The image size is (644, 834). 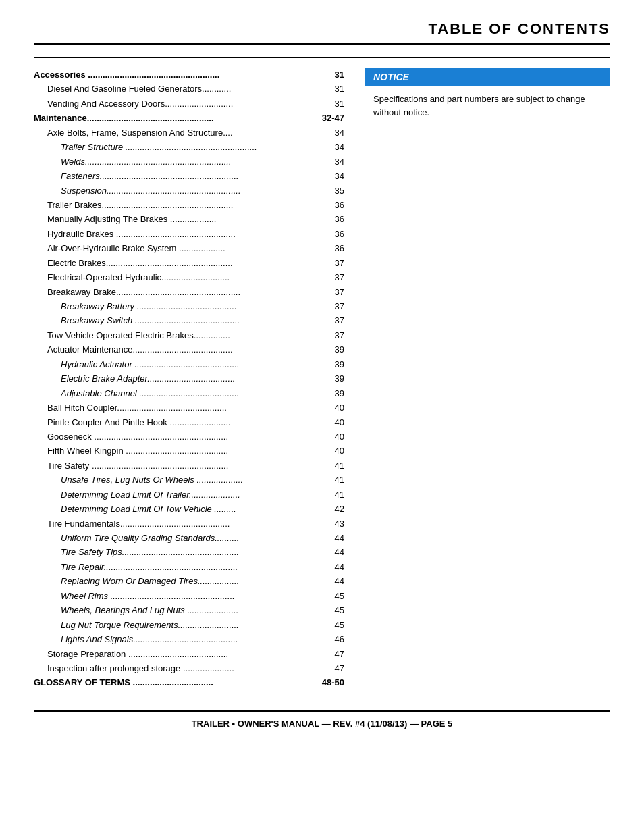 I want to click on toc-entry: Tow Vehicle Operated Electric Brakes....…, so click(x=189, y=335).